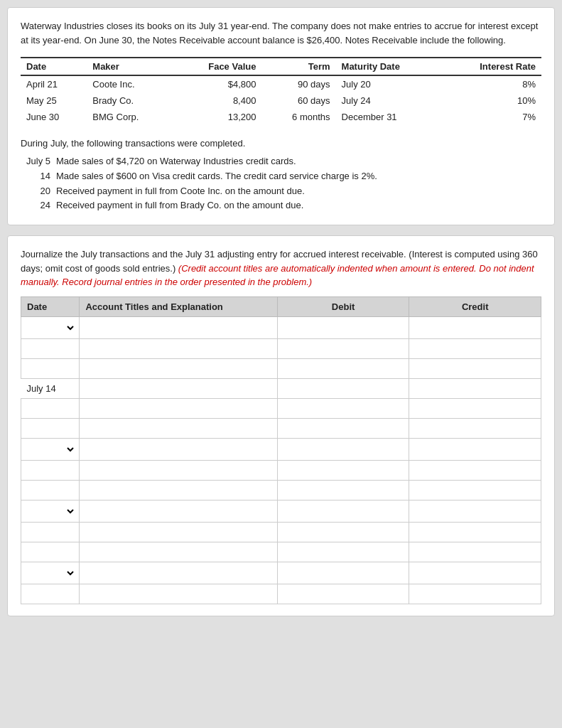 Image resolution: width=562 pixels, height=728 pixels. What do you see at coordinates (281, 388) in the screenshot?
I see `journal-row: July 14` at bounding box center [281, 388].